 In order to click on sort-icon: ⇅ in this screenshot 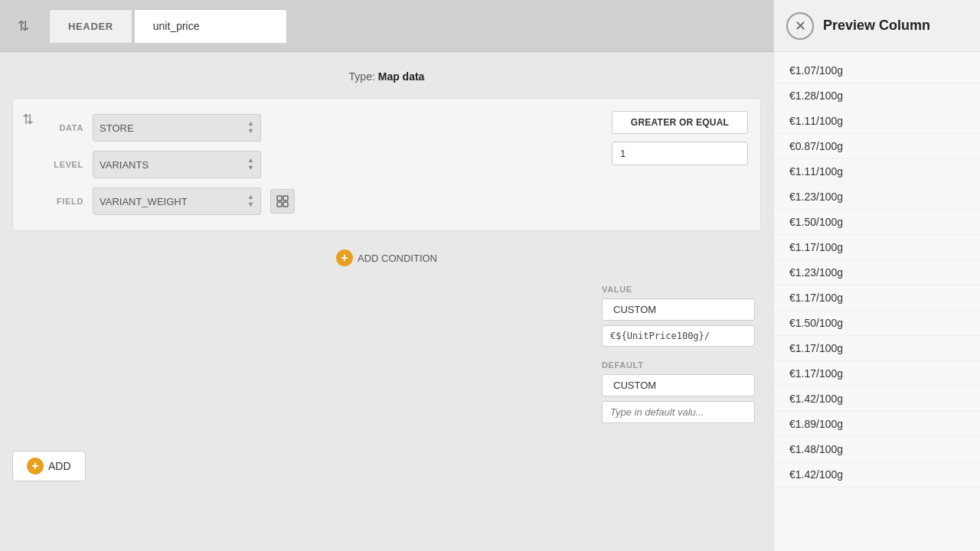, I will do `click(23, 26)`.